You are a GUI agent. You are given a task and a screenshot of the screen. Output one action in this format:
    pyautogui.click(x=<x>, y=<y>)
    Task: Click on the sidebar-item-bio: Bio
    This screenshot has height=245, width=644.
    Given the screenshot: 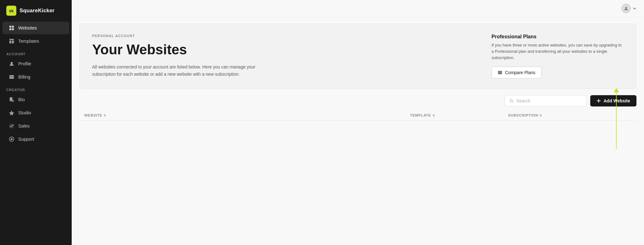 What is the action you would take?
    pyautogui.click(x=36, y=100)
    